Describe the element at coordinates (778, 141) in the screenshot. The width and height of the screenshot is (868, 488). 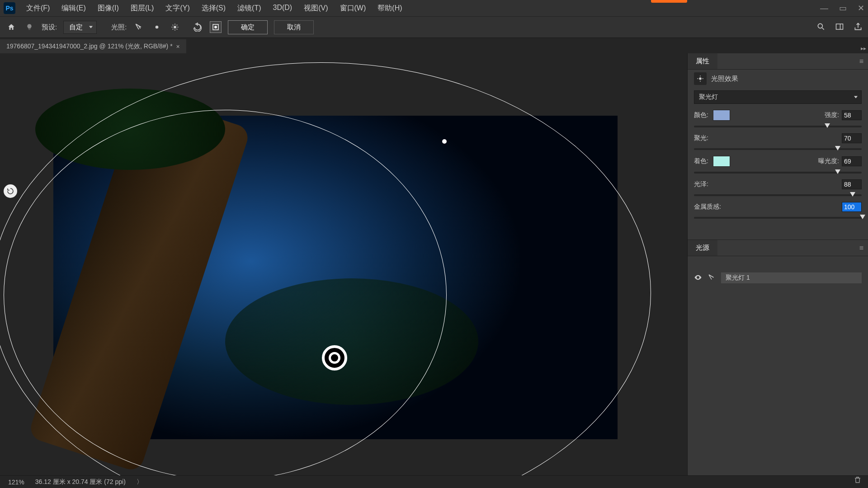
I see `prop-spot-row: 聚光: 70` at that location.